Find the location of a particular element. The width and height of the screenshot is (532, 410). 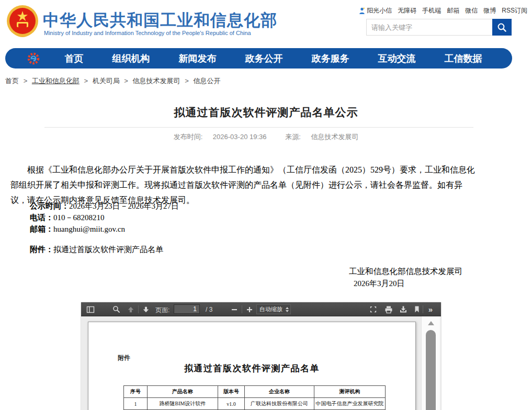

attachment-line: 附件：拟通过首版次软件评测产品名单 is located at coordinates (96, 250).